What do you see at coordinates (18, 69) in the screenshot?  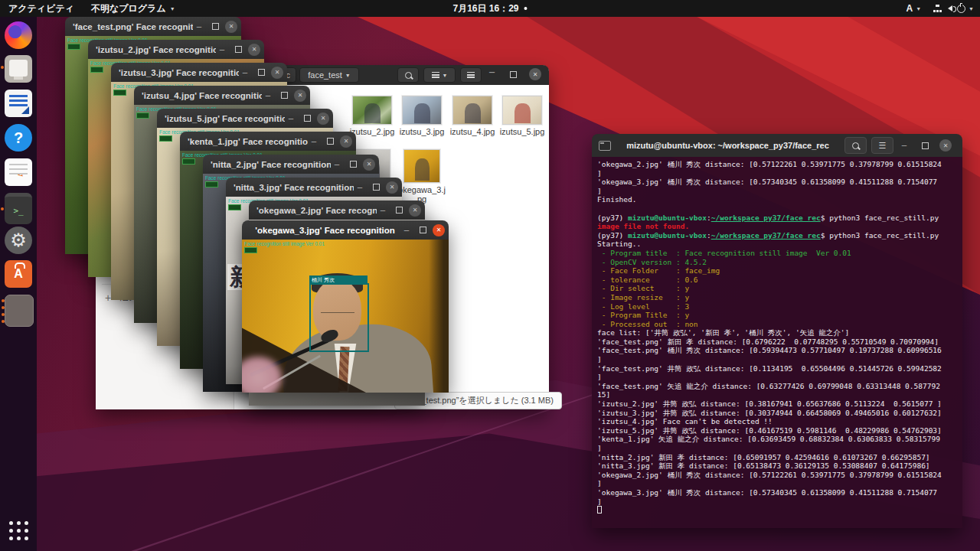 I see `dock-item-files` at bounding box center [18, 69].